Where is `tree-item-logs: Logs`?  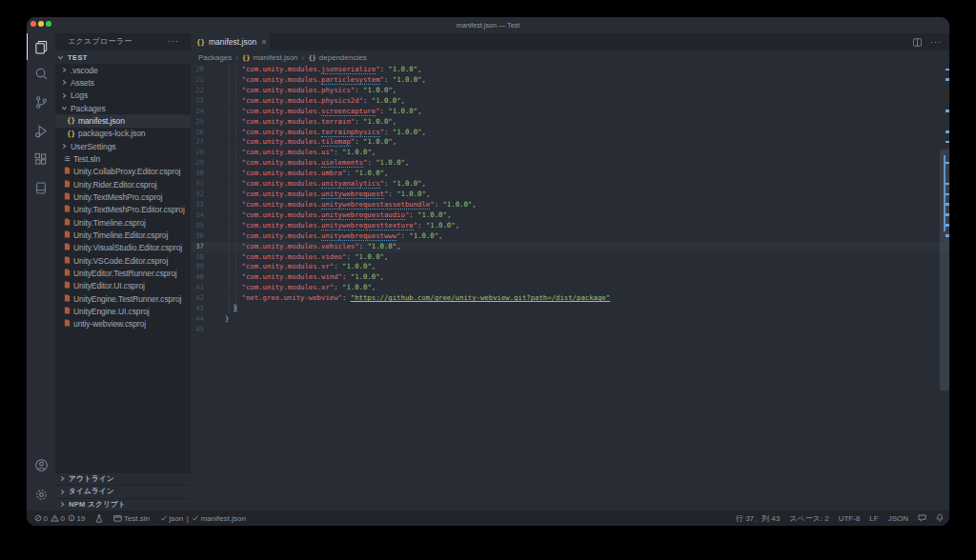
tree-item-logs: Logs is located at coordinates (123, 95).